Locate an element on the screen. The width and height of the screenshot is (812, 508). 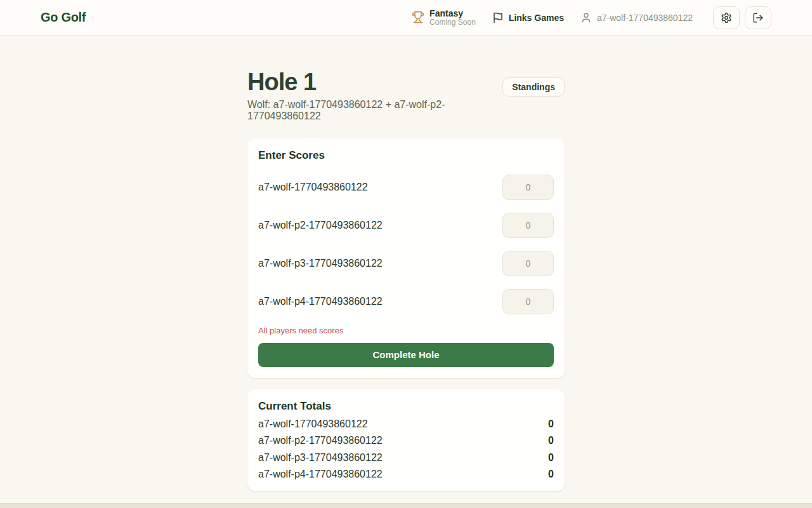
score-row: a7-wolf-1770493860122 is located at coordinates (406, 187).